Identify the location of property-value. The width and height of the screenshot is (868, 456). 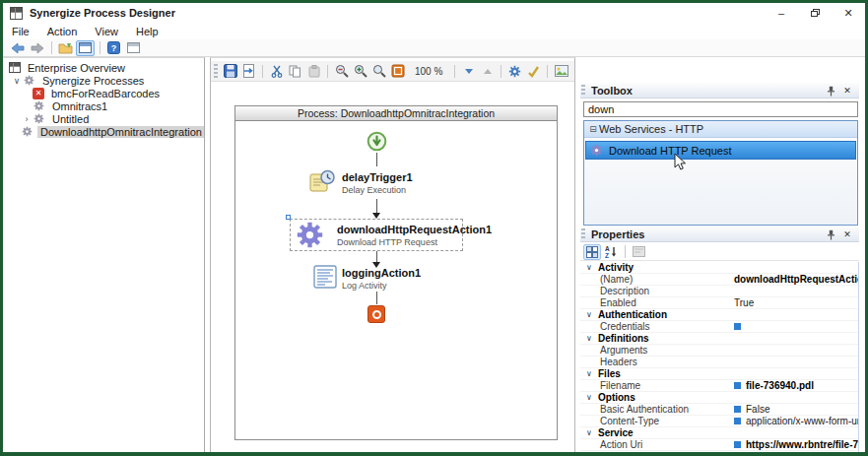
(796, 327).